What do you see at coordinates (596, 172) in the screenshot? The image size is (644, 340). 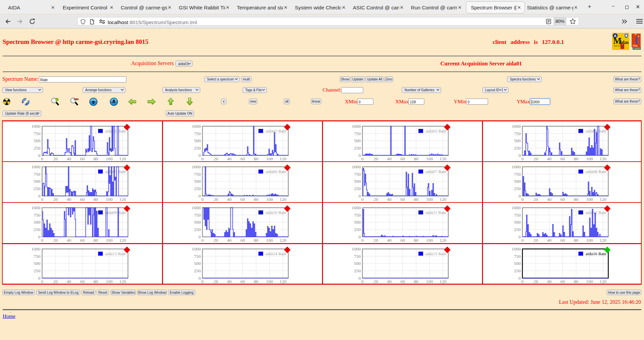 I see `svg-text: aida08 Rate` at bounding box center [596, 172].